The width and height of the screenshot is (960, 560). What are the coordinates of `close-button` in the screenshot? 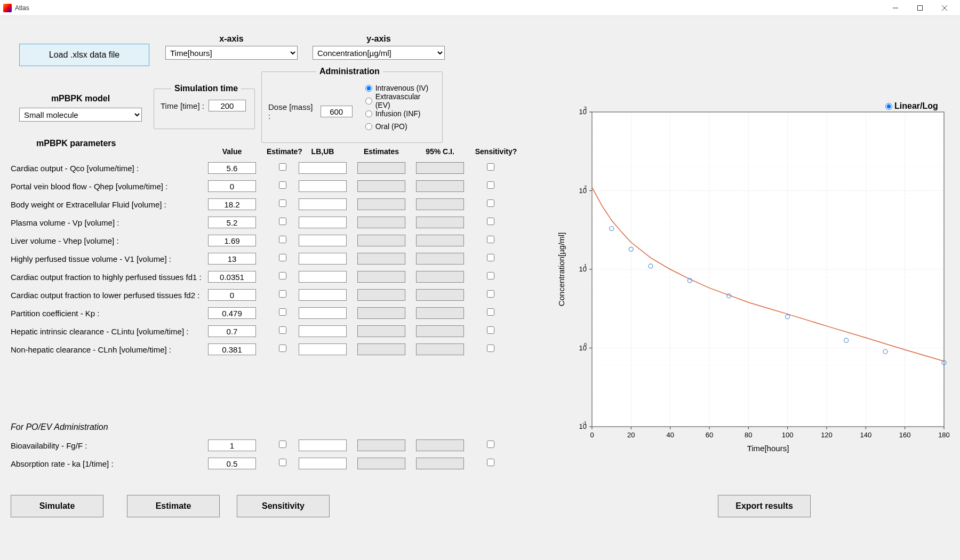 It's located at (945, 8).